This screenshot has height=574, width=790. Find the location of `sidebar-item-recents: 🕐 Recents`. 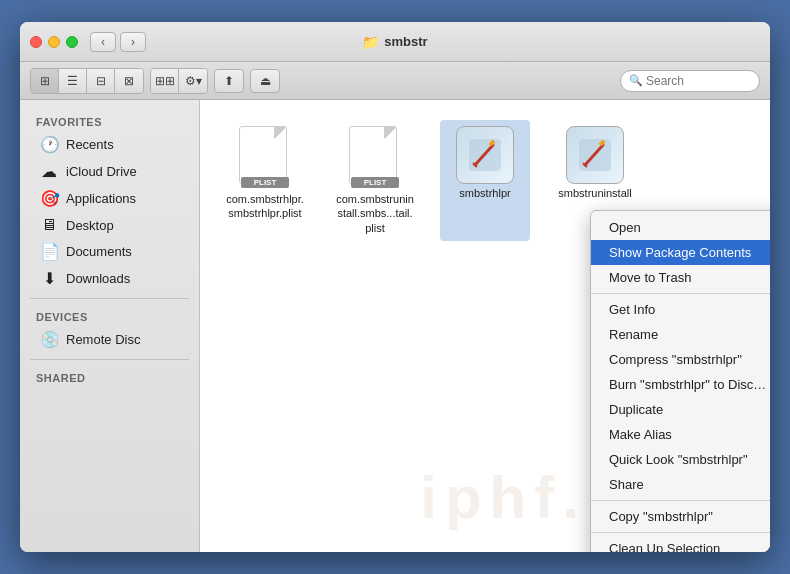

sidebar-item-recents: 🕐 Recents is located at coordinates (110, 144).